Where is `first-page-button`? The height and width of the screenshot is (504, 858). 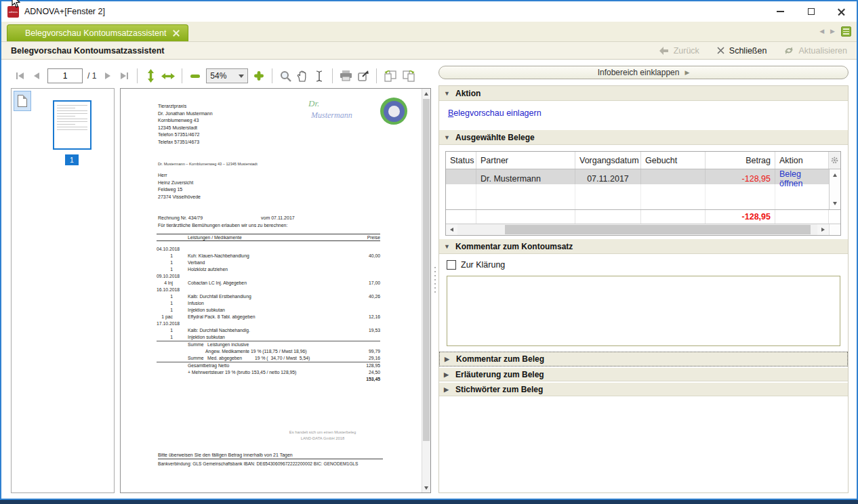
first-page-button is located at coordinates (20, 76).